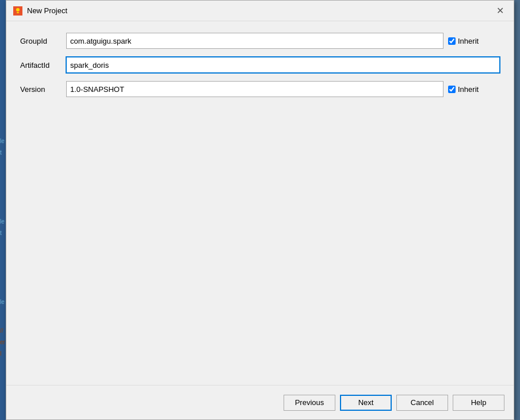 The width and height of the screenshot is (520, 420). Describe the element at coordinates (422, 403) in the screenshot. I see `cancel-button: Cancel` at that location.